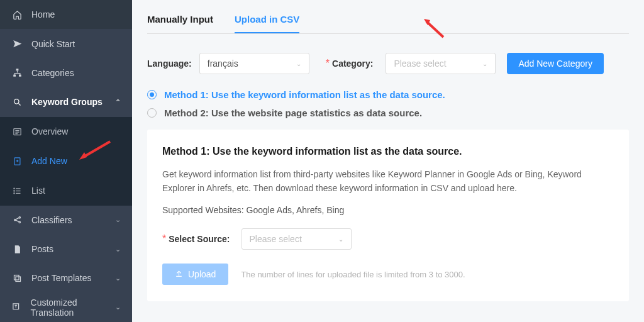  I want to click on sidebar-item-label: Overview, so click(50, 131).